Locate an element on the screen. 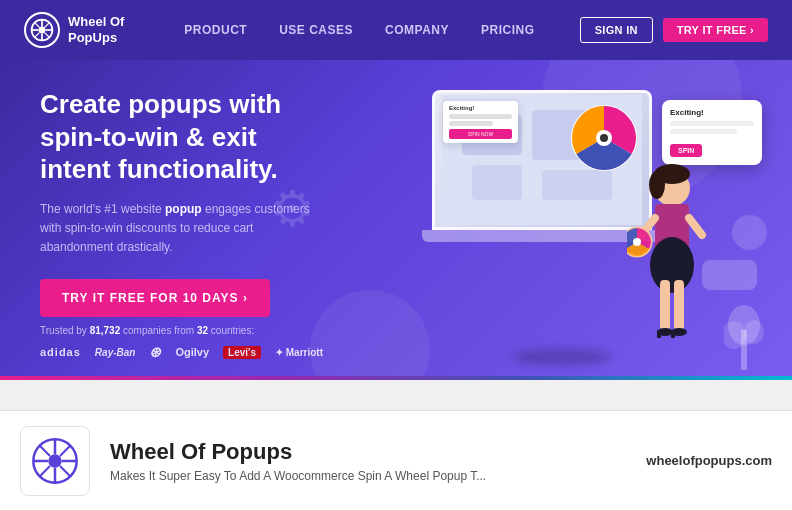 This screenshot has height=510, width=792. nav-product: PRODUCT is located at coordinates (216, 30).